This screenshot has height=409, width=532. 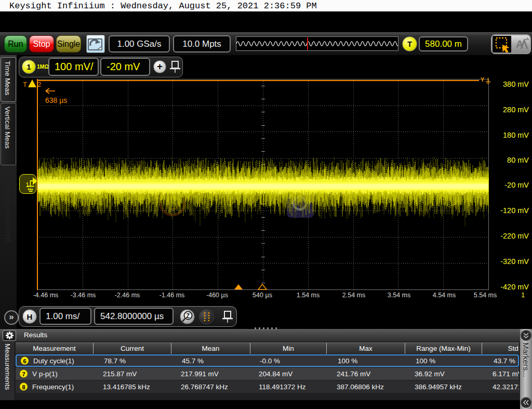 I want to click on svg-text: Z, so click(x=188, y=316).